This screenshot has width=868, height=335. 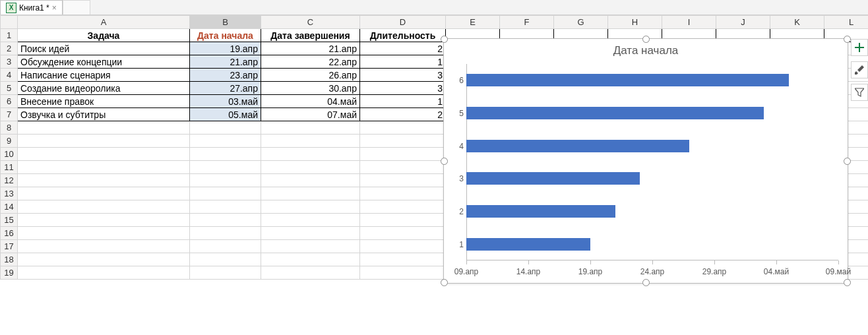 I want to click on cell-C6: 04.май, so click(x=311, y=102).